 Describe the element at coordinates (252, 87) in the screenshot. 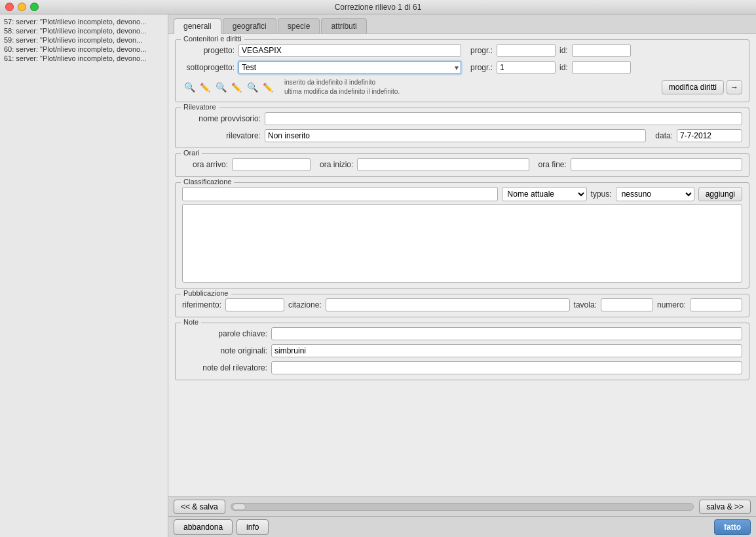

I see `yellow-search-icon: 🔍` at that location.